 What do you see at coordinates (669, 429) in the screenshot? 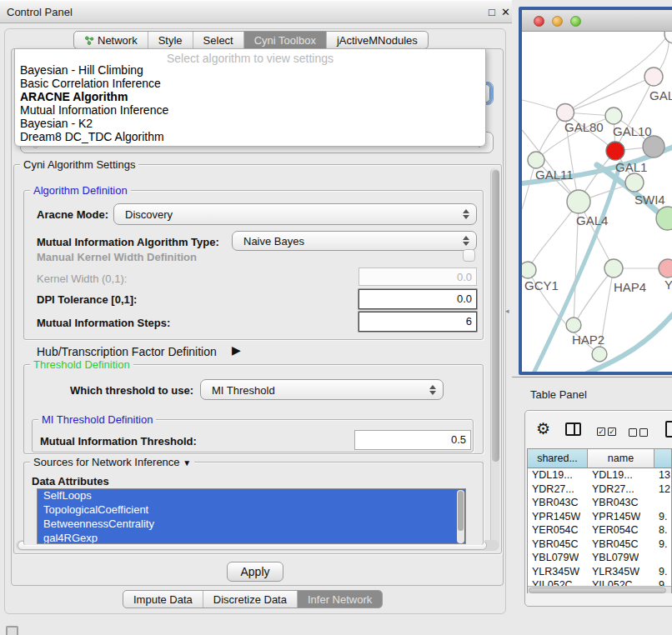
I see `document-icon` at bounding box center [669, 429].